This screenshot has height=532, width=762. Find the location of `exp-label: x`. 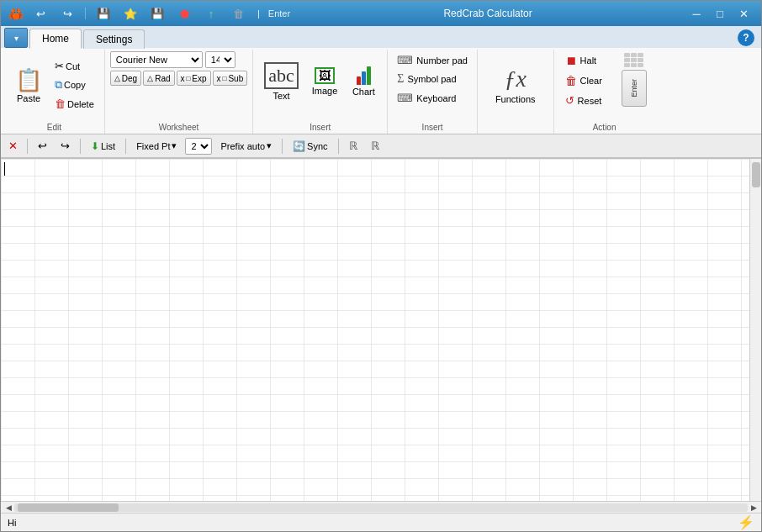

exp-label: x is located at coordinates (183, 79).